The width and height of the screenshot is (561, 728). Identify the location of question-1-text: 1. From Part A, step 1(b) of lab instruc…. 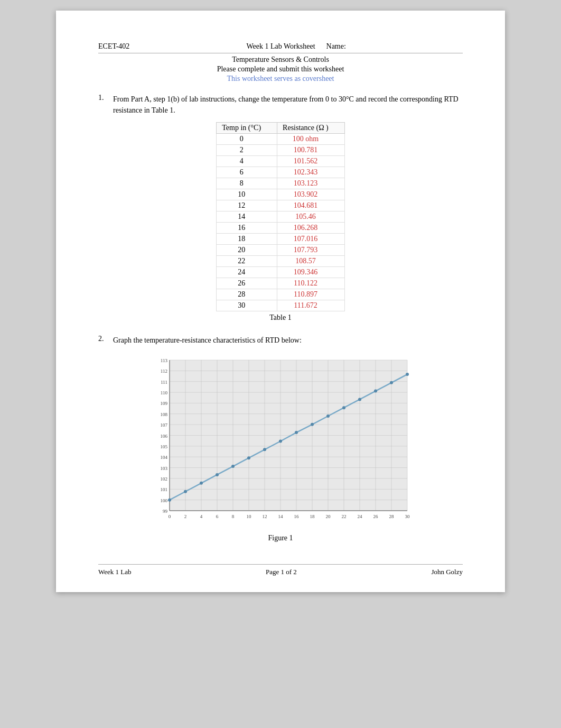
(280, 105).